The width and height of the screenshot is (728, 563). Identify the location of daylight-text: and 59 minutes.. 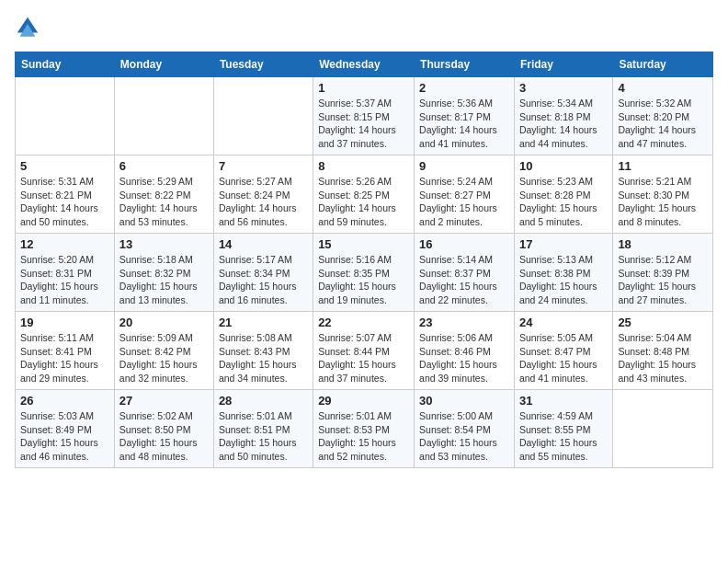
(353, 222).